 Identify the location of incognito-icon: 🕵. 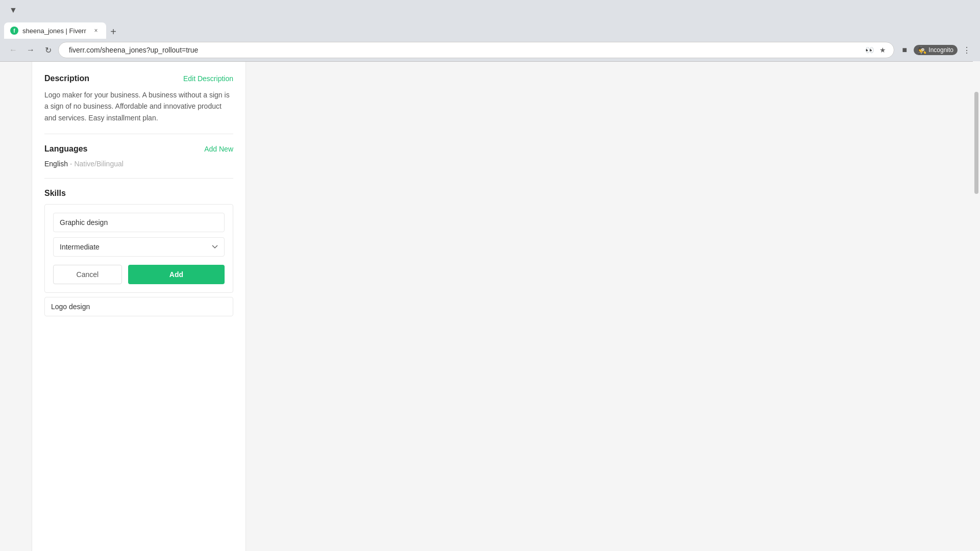
(922, 50).